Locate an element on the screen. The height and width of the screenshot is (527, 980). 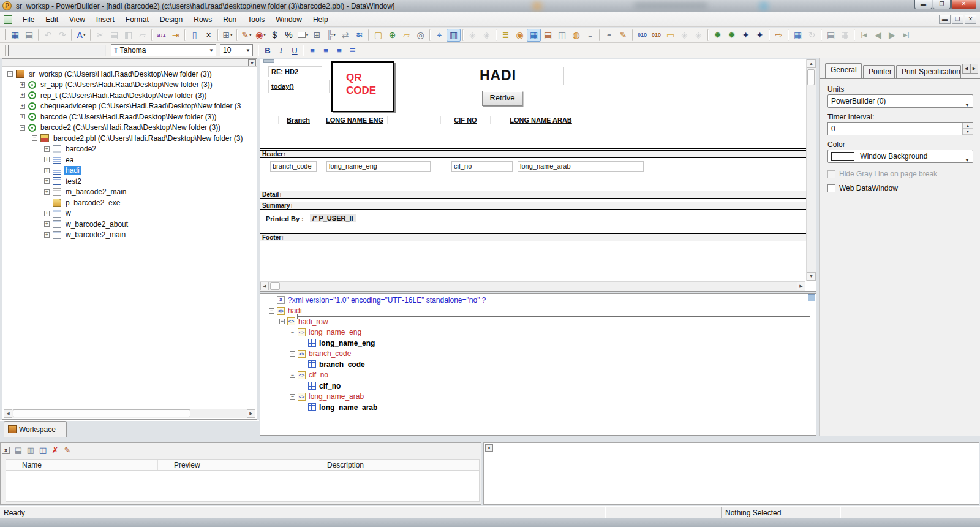
toolbar-grip is located at coordinates (5, 50).